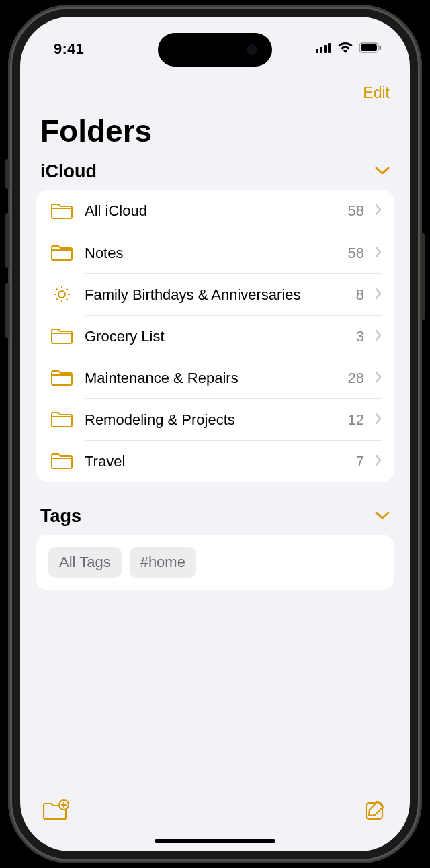  I want to click on folder-name: Grocery List, so click(216, 337).